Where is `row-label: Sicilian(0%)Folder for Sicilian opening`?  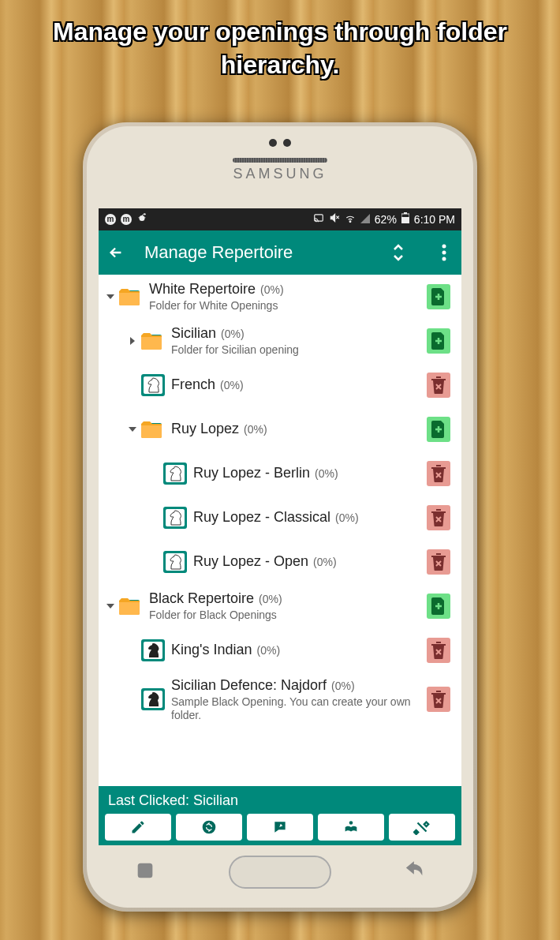
row-label: Sicilian(0%)Folder for Sicilian opening is located at coordinates (299, 341).